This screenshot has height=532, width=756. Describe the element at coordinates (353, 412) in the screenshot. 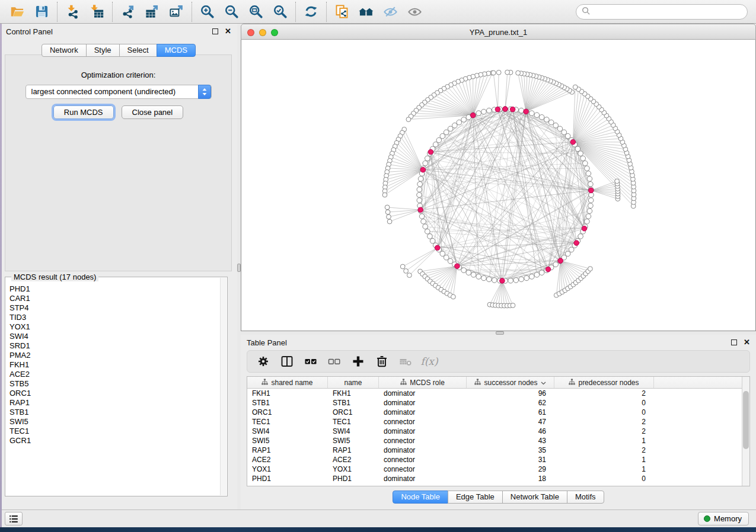

I see `cell-name: ORC1` at that location.